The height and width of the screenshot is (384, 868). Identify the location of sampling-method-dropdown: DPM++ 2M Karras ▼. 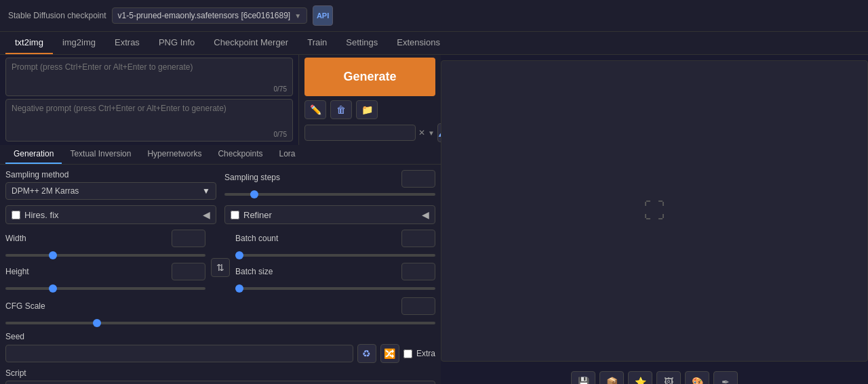
(111, 191).